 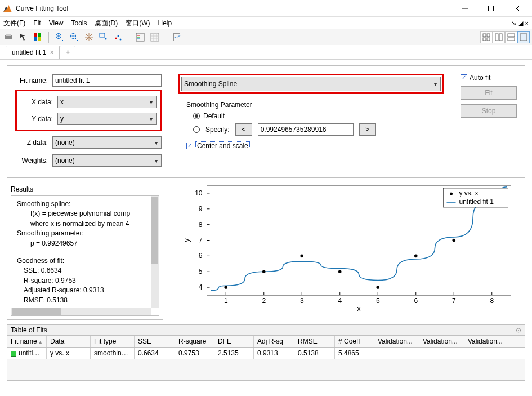 What do you see at coordinates (81, 312) in the screenshot?
I see `results-hscroll` at bounding box center [81, 312].